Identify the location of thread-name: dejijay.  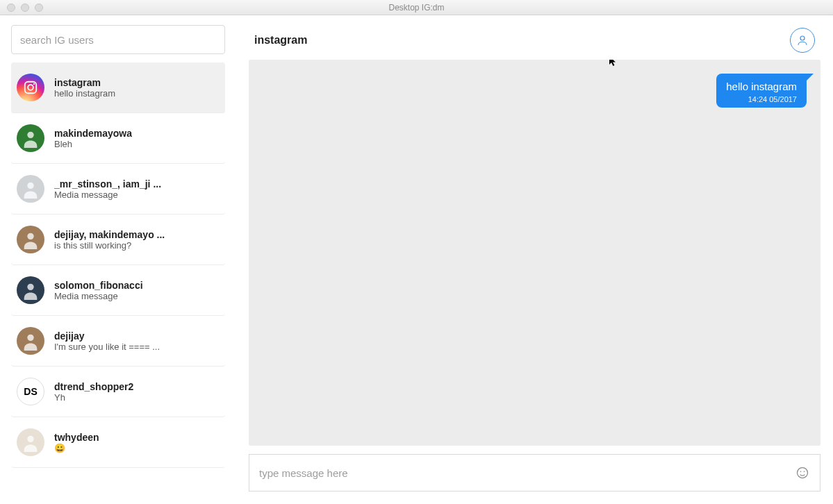
(107, 336).